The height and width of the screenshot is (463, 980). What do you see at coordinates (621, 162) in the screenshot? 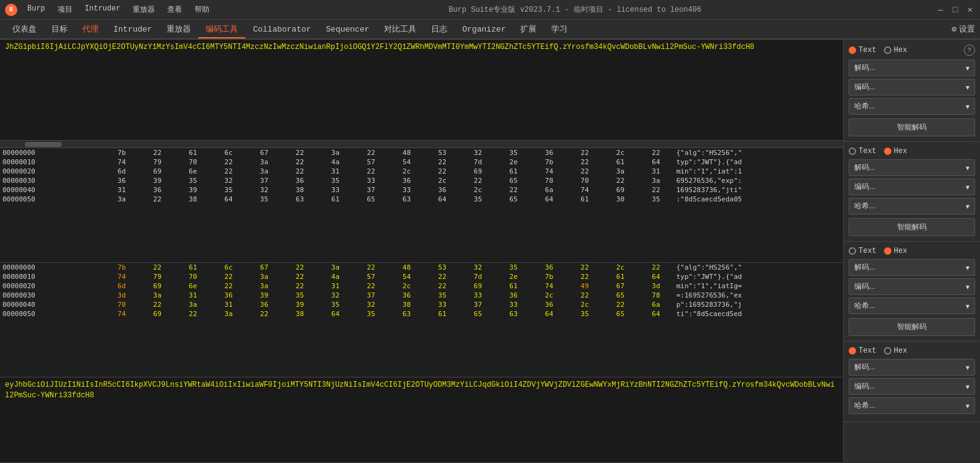
I see `hex-byte: 61` at bounding box center [621, 162].